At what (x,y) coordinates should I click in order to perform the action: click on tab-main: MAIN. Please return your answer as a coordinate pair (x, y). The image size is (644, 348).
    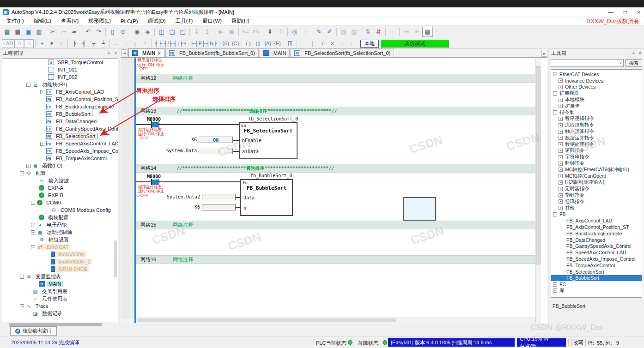
    Looking at the image, I should click on (275, 53).